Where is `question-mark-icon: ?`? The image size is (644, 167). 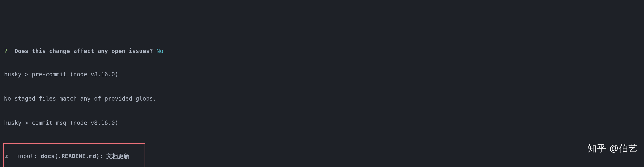 question-mark-icon: ? is located at coordinates (6, 51).